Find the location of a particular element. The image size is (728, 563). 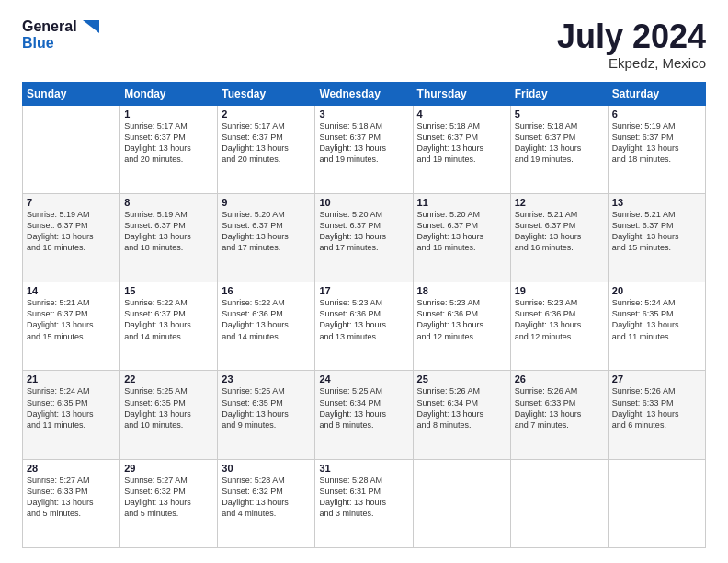

cell-text-line: and 16 minutes. is located at coordinates (559, 247).